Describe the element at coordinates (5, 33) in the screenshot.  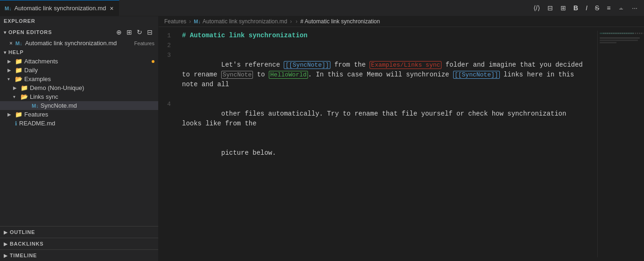
I see `open-editors-chevron: ▾` at that location.